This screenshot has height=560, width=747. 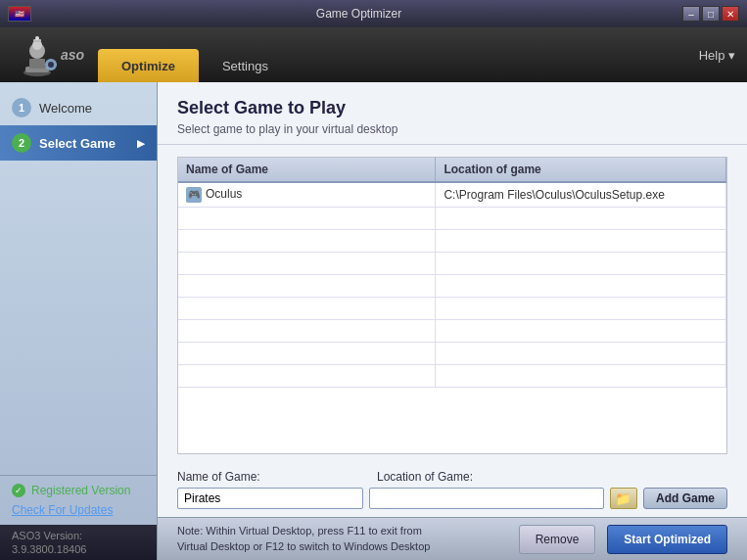 I want to click on folder-icon: 📁, so click(x=623, y=499).